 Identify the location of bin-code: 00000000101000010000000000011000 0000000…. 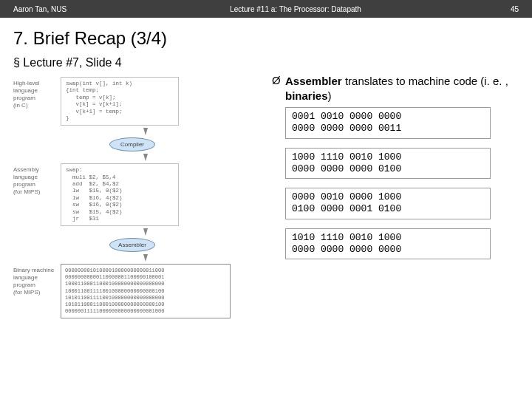
(146, 291).